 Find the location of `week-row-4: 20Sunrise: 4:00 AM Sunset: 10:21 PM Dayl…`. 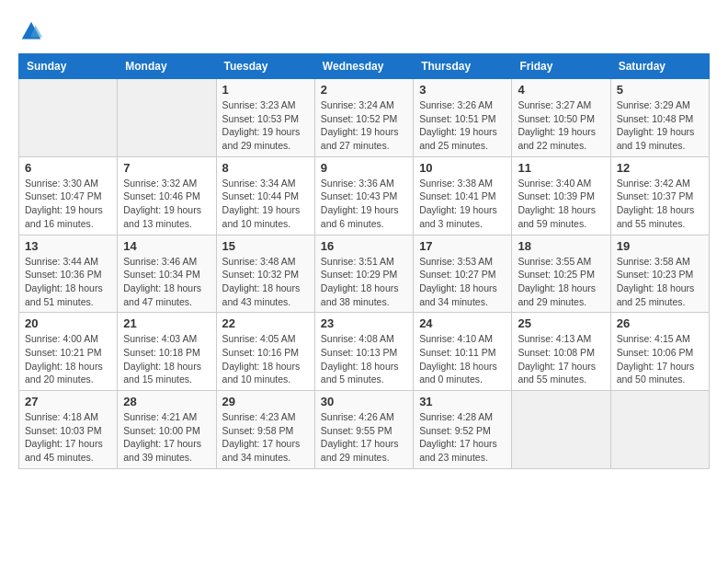

week-row-4: 20Sunrise: 4:00 AM Sunset: 10:21 PM Dayl… is located at coordinates (364, 351).